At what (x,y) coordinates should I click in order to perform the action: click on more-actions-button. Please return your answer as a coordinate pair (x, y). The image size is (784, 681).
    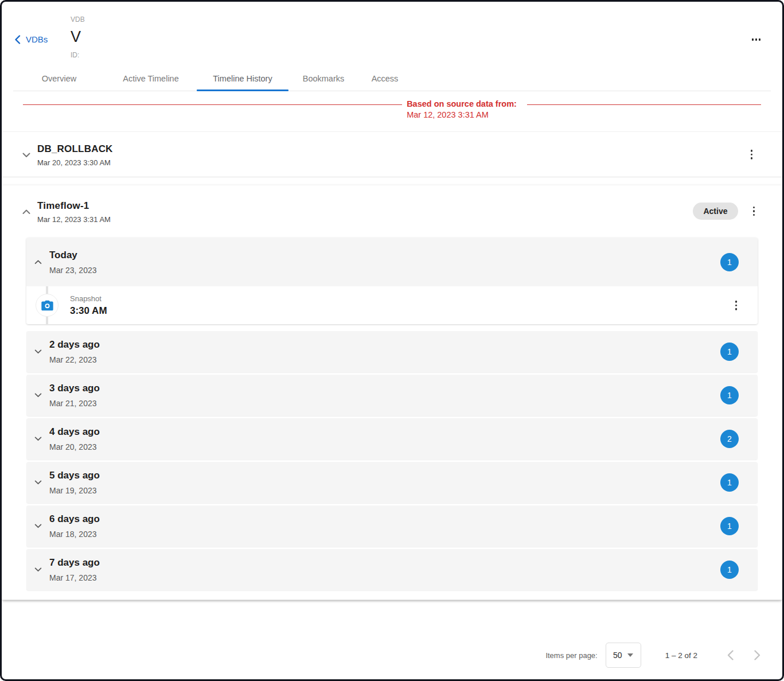
    Looking at the image, I should click on (756, 40).